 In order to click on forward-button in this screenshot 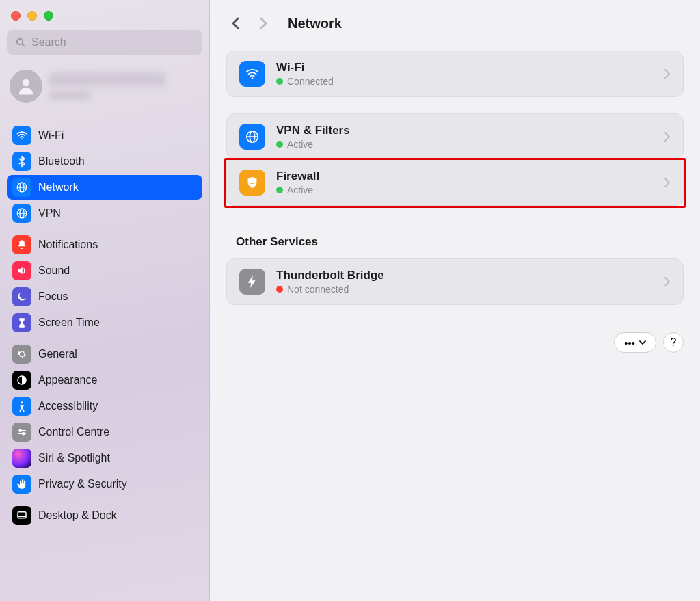, I will do `click(263, 23)`.